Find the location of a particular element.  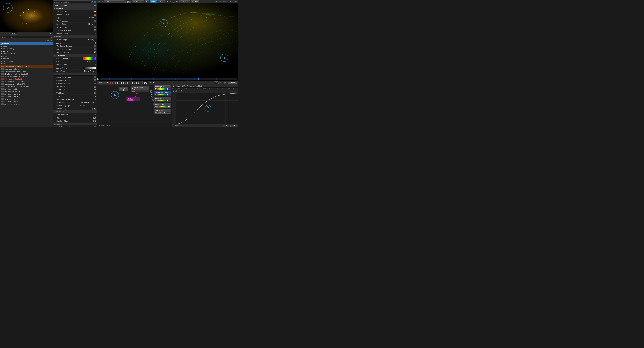

library-item-custom: Custom is located at coordinates (26, 64).